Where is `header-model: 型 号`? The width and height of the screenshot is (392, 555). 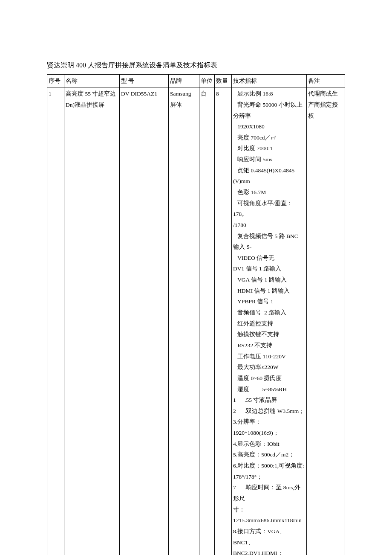
header-model: 型 号 is located at coordinates (144, 81).